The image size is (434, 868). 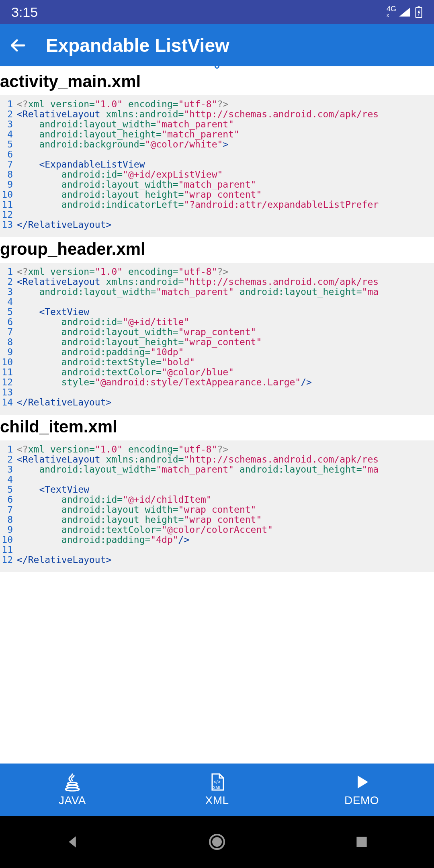 I want to click on line-number: 8, so click(x=8, y=520).